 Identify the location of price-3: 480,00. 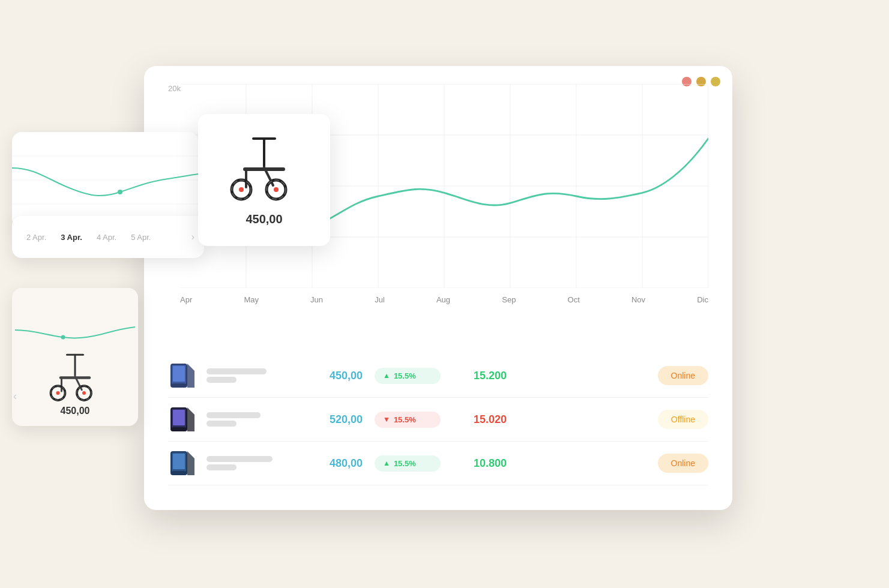
(336, 463).